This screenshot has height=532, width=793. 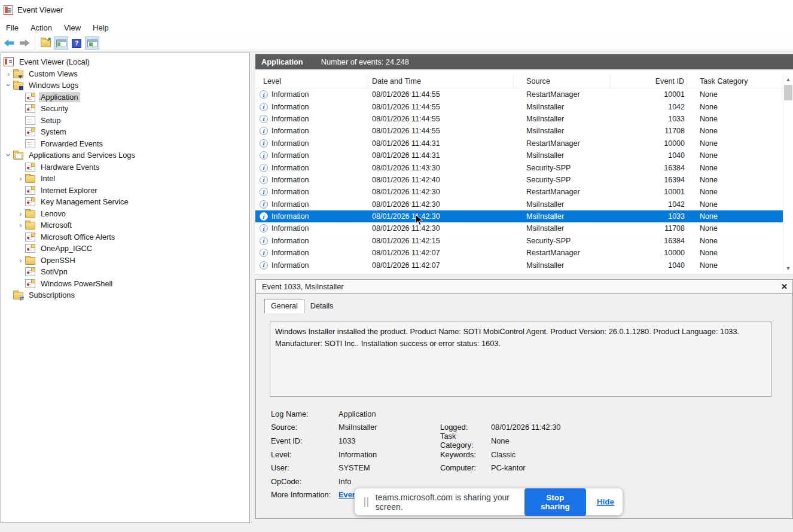 What do you see at coordinates (649, 81) in the screenshot?
I see `column-header-eventid: Event ID` at bounding box center [649, 81].